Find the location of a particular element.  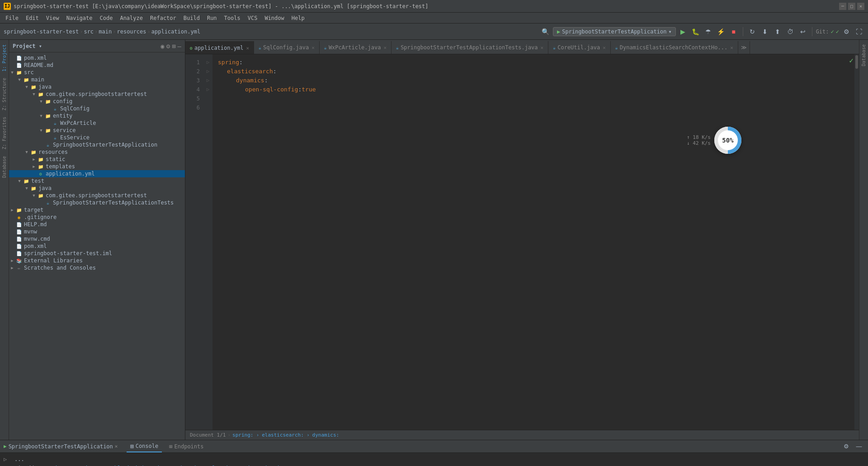

run-close-button: ✕ is located at coordinates (117, 446).